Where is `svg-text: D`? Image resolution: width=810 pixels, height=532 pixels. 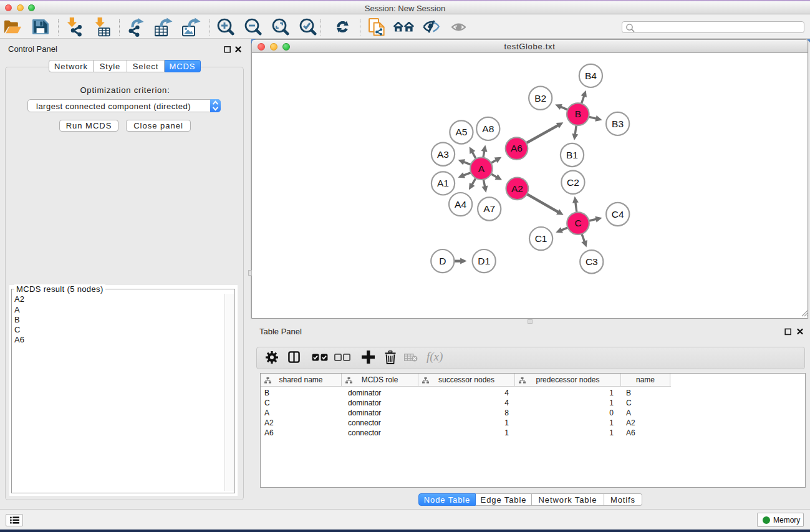
svg-text: D is located at coordinates (443, 261).